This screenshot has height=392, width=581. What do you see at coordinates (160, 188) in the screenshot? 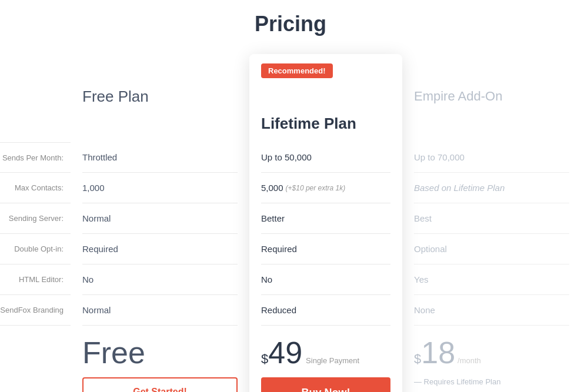
I see `free-contacts: 1,000` at bounding box center [160, 188].